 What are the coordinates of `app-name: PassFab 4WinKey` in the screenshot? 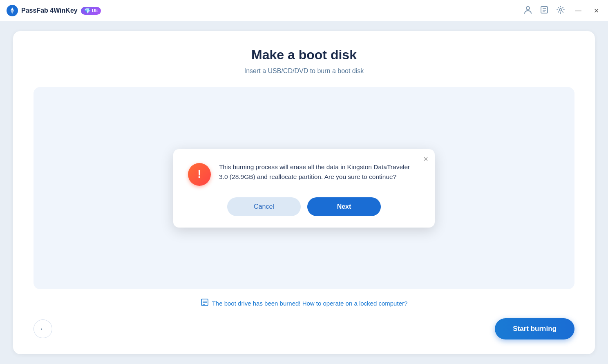 It's located at (49, 11).